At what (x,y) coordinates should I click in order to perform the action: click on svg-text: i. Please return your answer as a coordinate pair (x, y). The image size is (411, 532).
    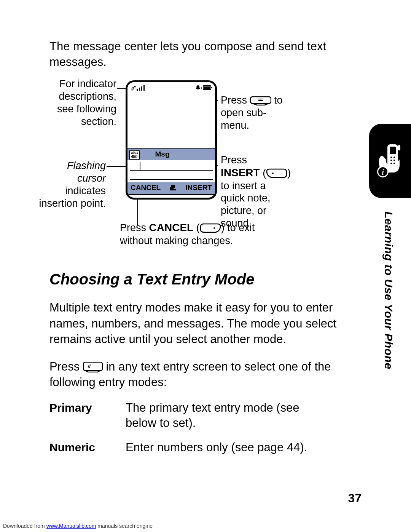
    Looking at the image, I should click on (383, 172).